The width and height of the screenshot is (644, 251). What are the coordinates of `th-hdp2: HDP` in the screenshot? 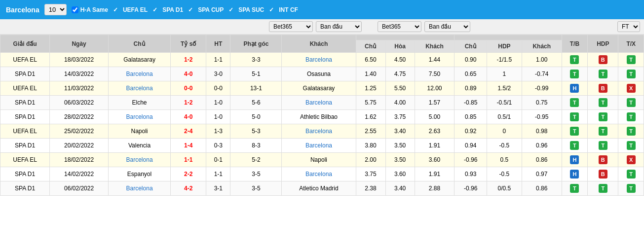 It's located at (603, 44).